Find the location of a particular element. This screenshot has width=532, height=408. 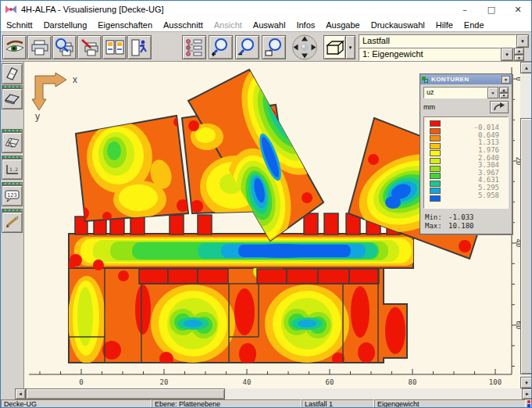

scroll-right-button: ► is located at coordinates (527, 394).